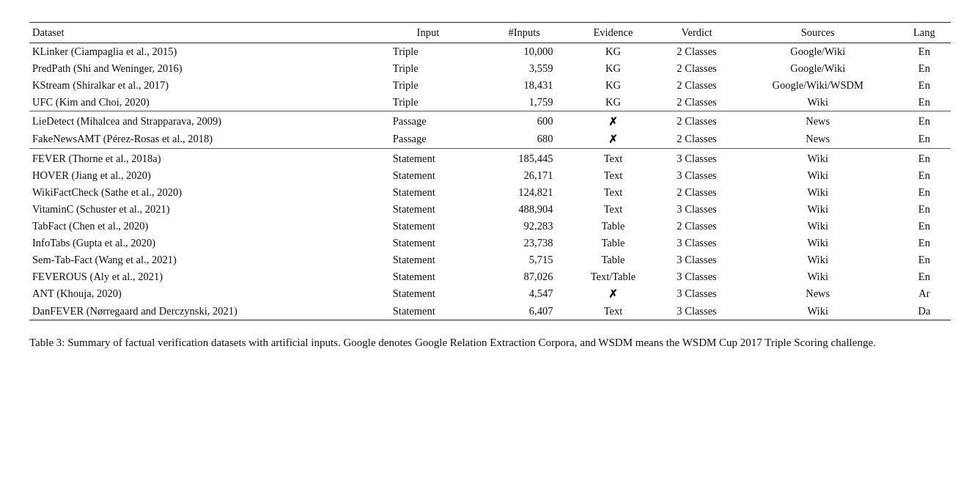 The image size is (980, 481). What do you see at coordinates (204, 139) in the screenshot?
I see `table-cell: FakeNewsAMT (Pérez-Rosas et al., 2018)` at bounding box center [204, 139].